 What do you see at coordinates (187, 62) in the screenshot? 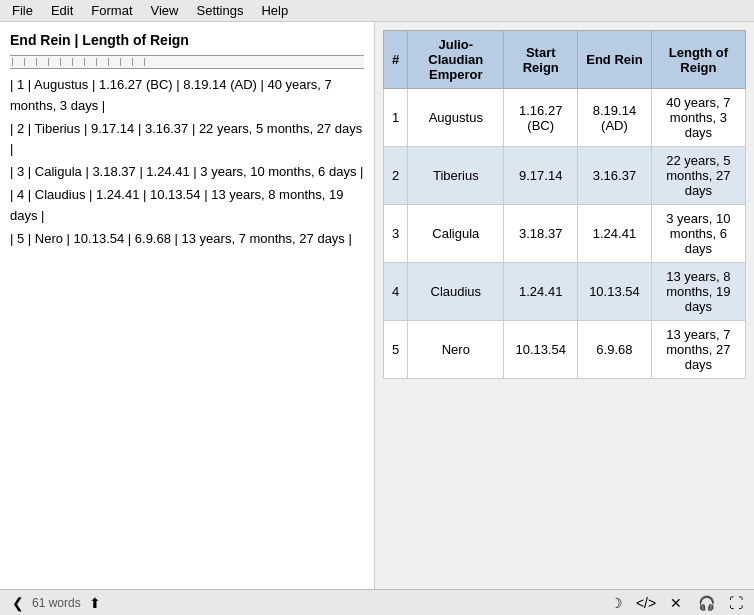
I see `ruler` at bounding box center [187, 62].